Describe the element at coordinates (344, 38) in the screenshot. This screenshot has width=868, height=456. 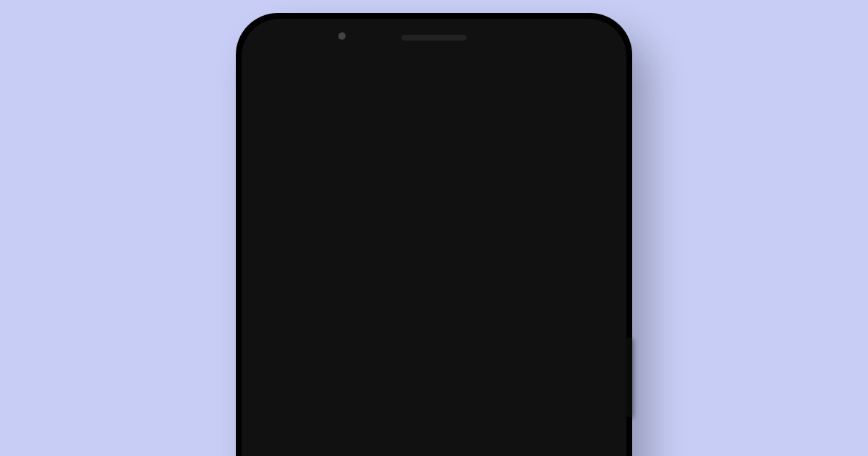
I see `front-camera` at that location.